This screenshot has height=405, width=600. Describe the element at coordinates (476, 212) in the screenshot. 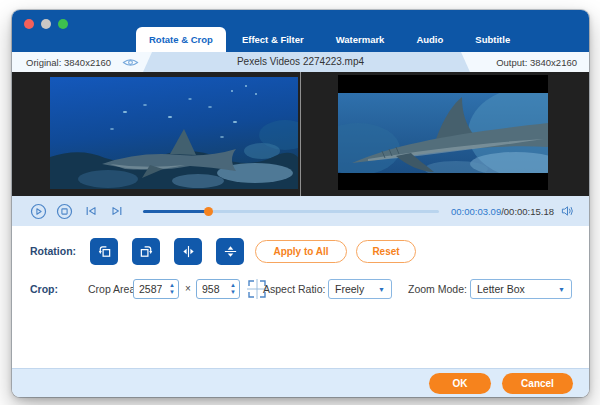

I see `time-current: 00:00:03.09` at that location.